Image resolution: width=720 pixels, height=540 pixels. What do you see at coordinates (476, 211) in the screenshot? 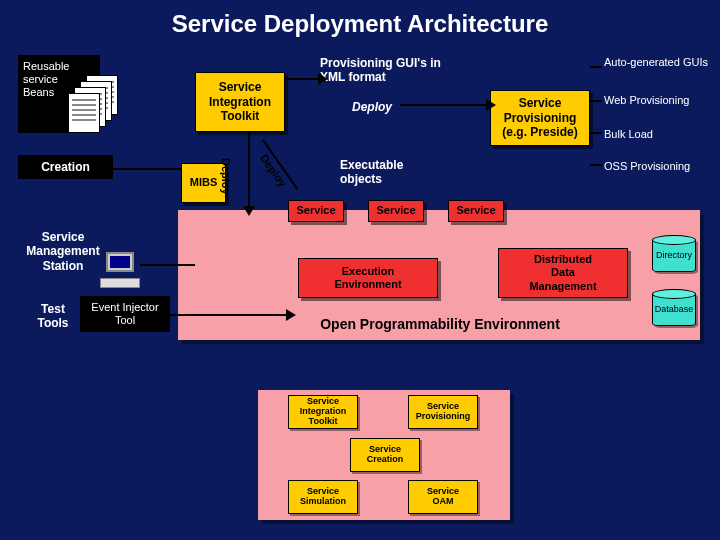
I see `service-box-3: Service` at bounding box center [476, 211].